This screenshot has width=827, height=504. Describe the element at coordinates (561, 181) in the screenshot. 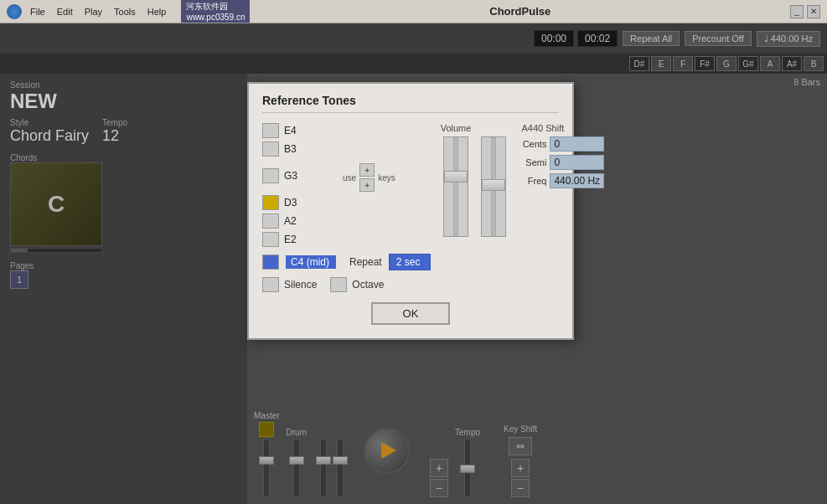

I see `freq-row: Freq` at that location.